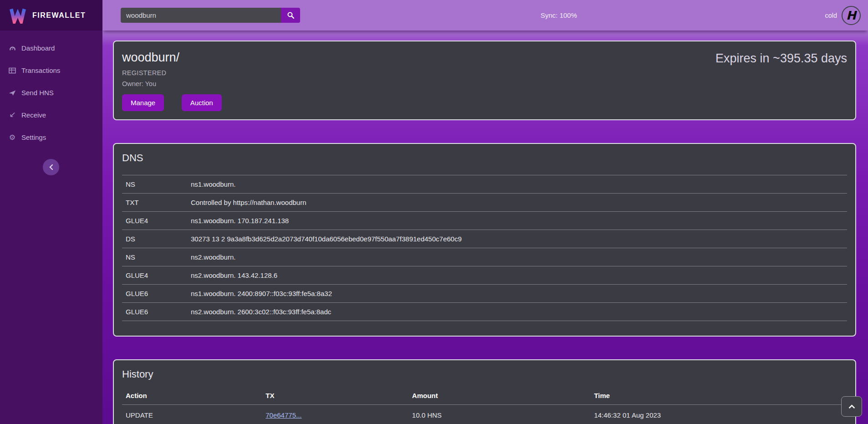  Describe the element at coordinates (12, 115) in the screenshot. I see `receive-arrow-icon` at that location.